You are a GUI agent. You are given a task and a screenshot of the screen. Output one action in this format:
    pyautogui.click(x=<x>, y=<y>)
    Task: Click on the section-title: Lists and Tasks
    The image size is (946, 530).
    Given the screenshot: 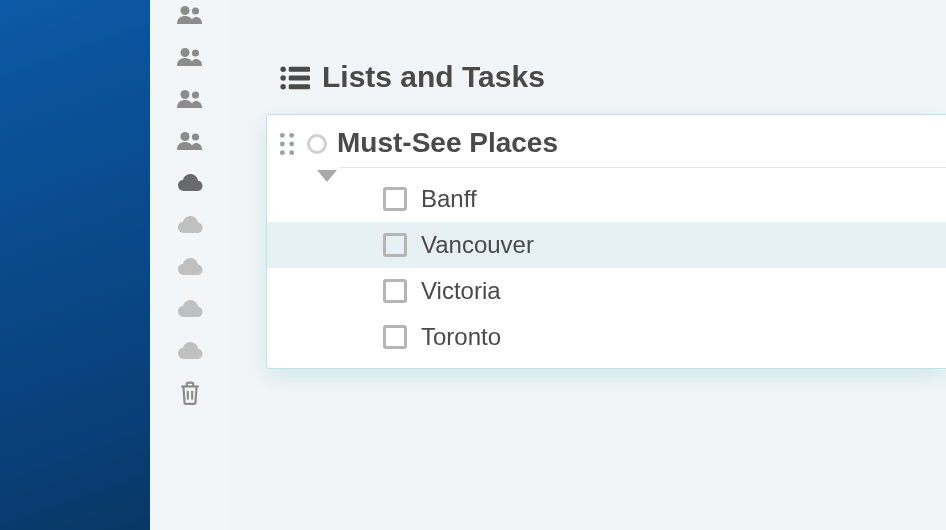 What is the action you would take?
    pyautogui.click(x=434, y=77)
    